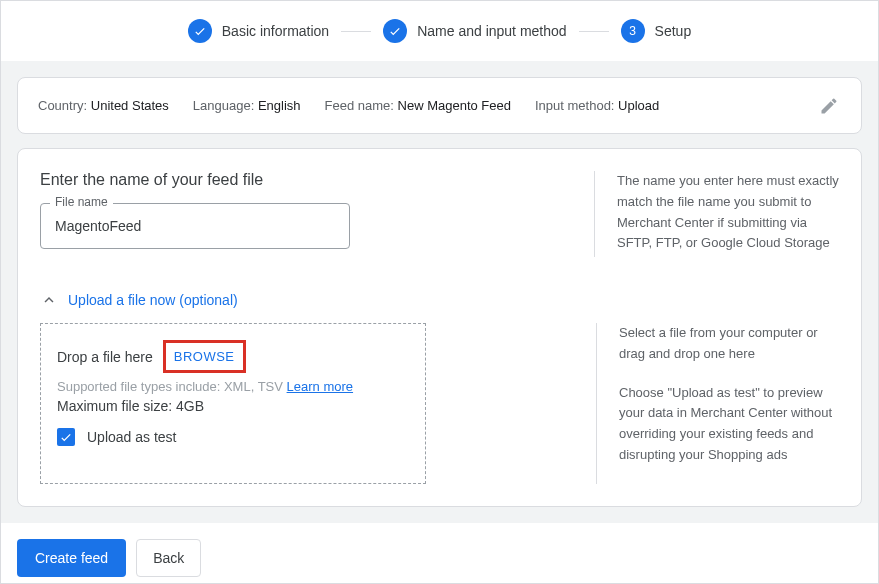  I want to click on step-setup: 3 Setup, so click(656, 31).